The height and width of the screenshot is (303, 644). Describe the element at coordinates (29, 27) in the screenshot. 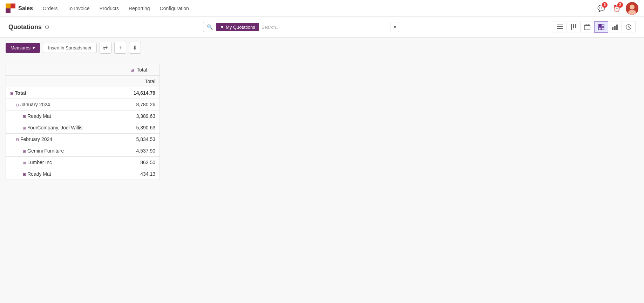

I see `page-title-area: Quotations ⚙` at that location.